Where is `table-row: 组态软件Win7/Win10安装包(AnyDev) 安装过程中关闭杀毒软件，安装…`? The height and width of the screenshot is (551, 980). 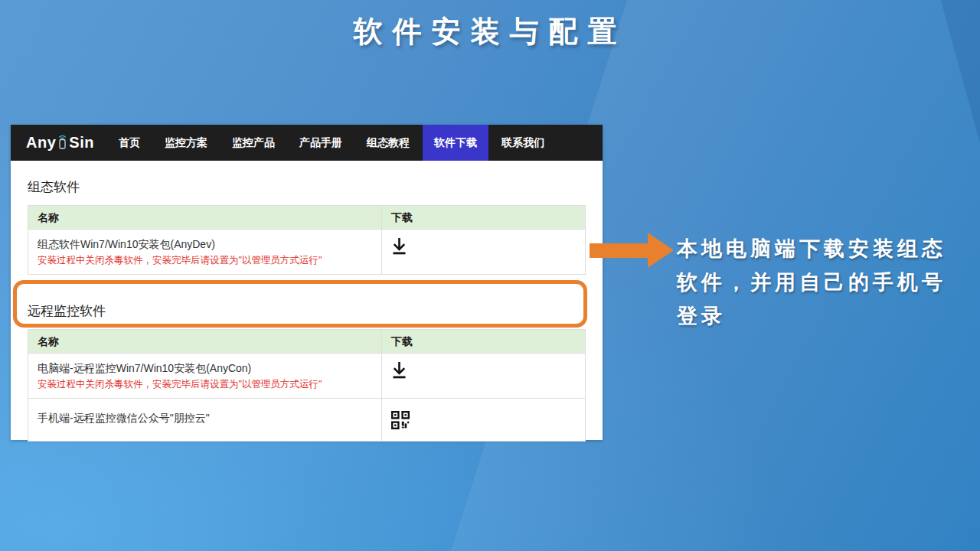 table-row: 组态软件Win7/Win10安装包(AnyDev) 安装过程中关闭杀毒软件，安装… is located at coordinates (307, 253).